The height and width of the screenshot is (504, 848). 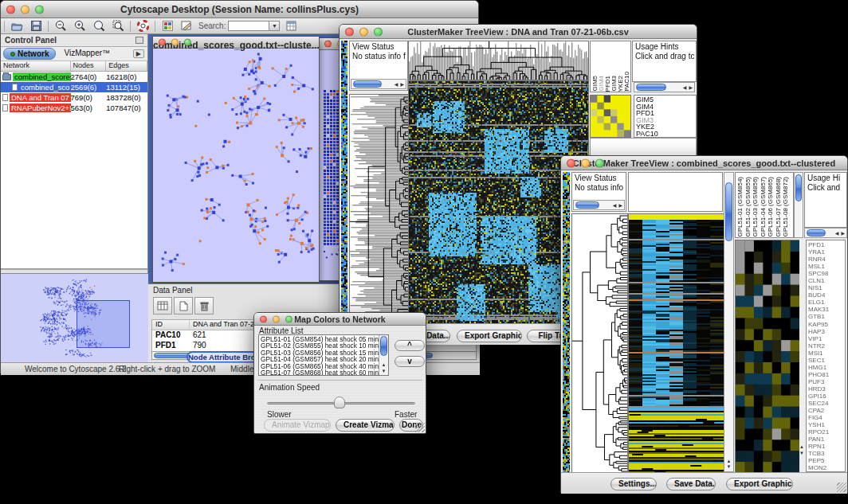 I want to click on gene-label: YRA1, so click(x=826, y=252).